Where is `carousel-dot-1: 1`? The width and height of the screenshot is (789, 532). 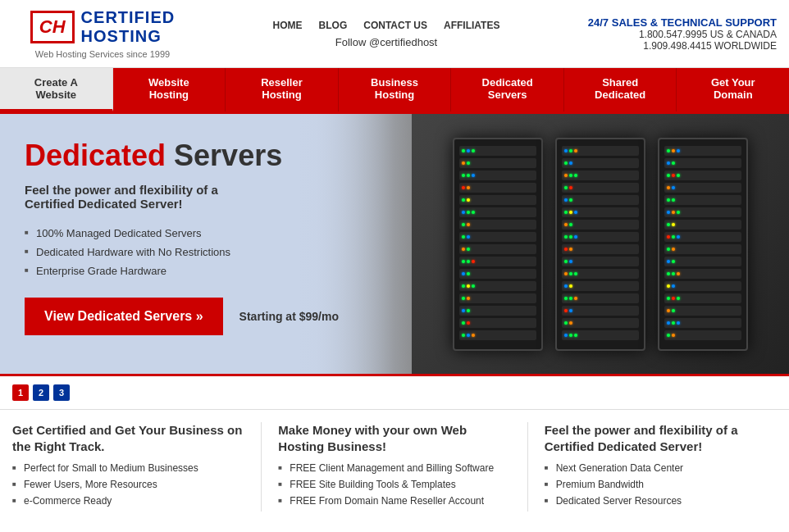
carousel-dot-1: 1 is located at coordinates (21, 393).